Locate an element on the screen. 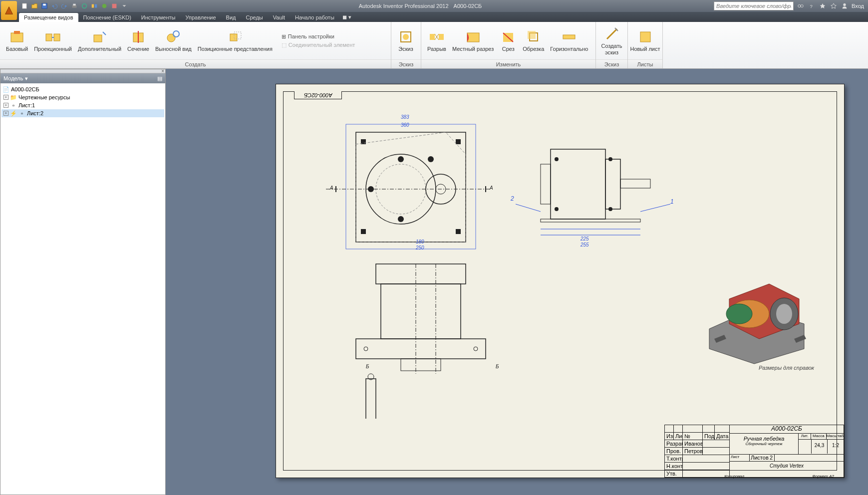  tab-getstarted: Начало работы is located at coordinates (314, 17).